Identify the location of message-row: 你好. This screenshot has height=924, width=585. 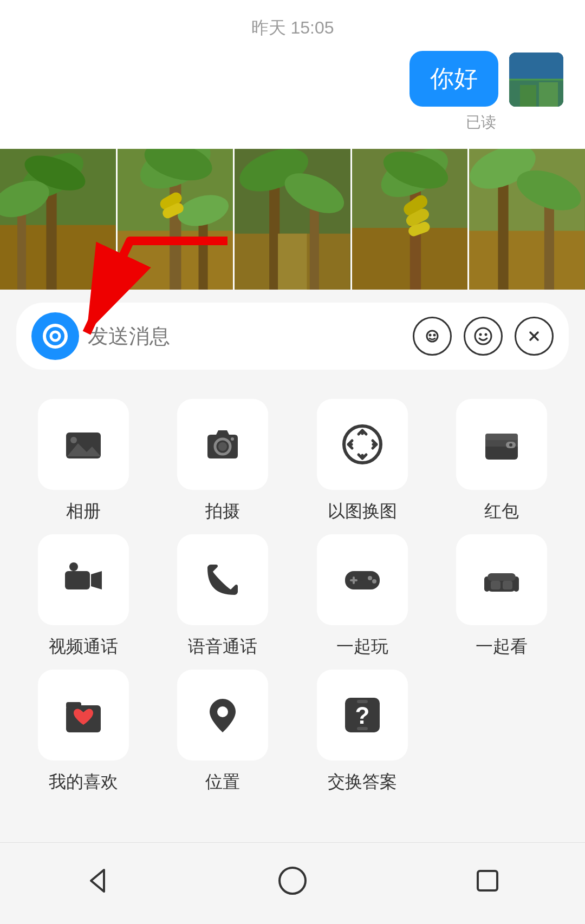
(486, 79).